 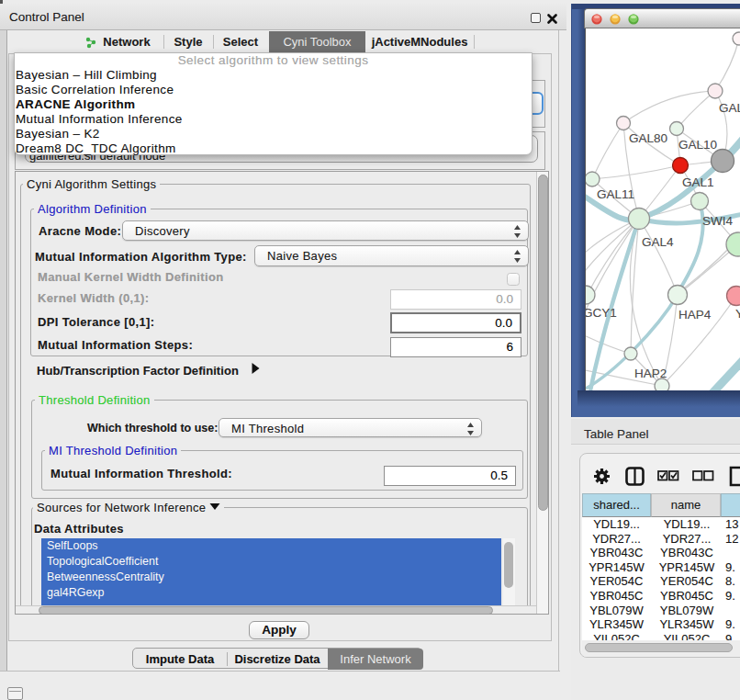 I want to click on svg-text: GAL4, so click(x=657, y=243).